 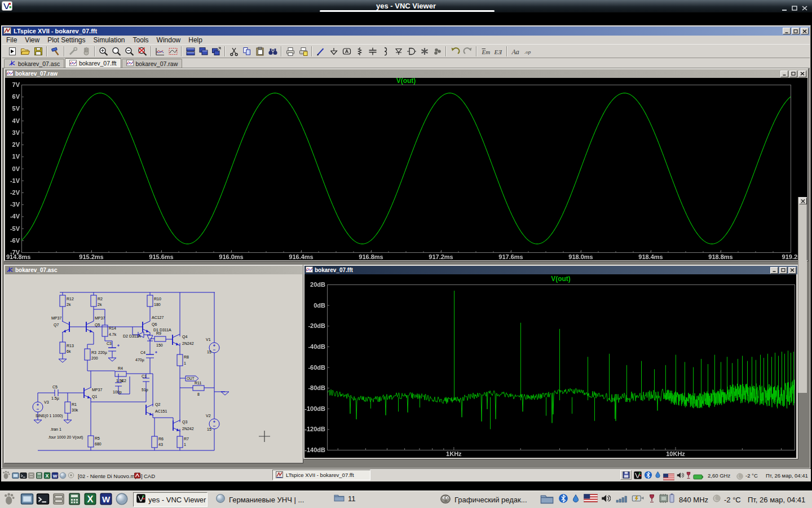 What do you see at coordinates (11, 40) in the screenshot?
I see `menu-file: File` at bounding box center [11, 40].